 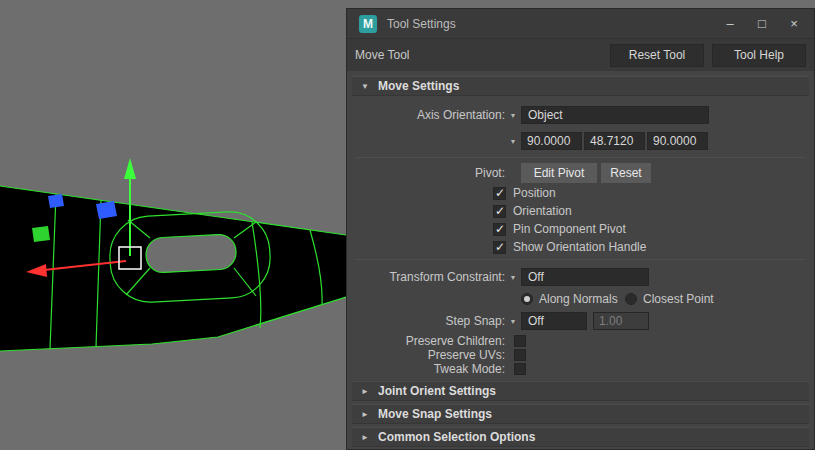 I want to click on minimize-button: –, so click(x=730, y=24).